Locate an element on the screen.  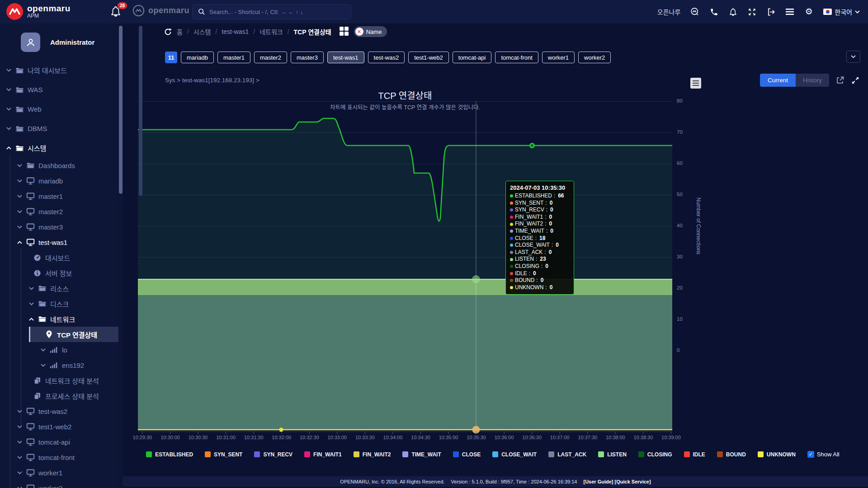
sidebar-item-WAS: WAS is located at coordinates (59, 89).